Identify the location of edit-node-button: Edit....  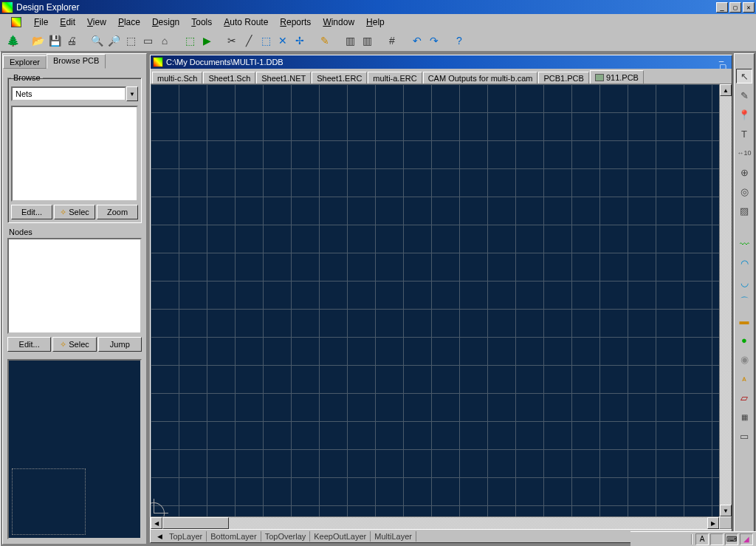
(30, 344).